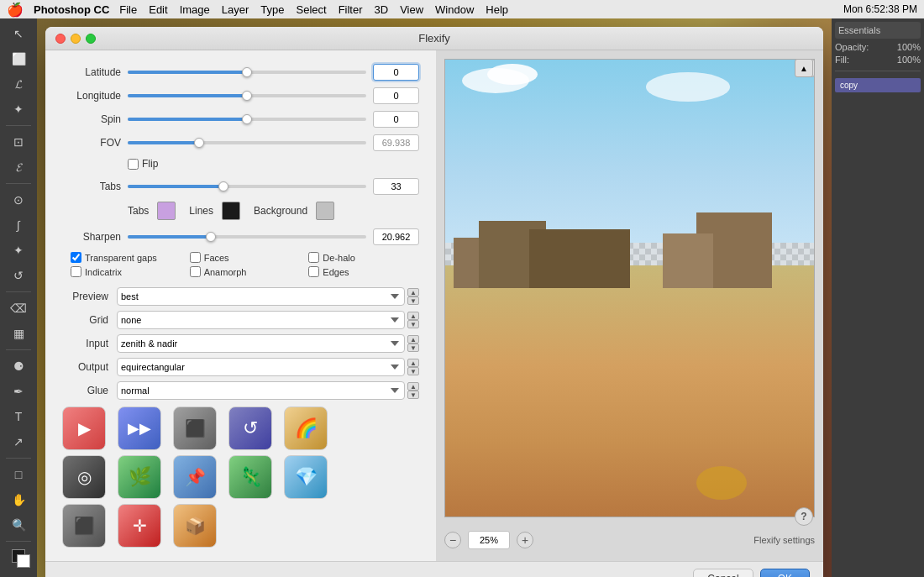 This screenshot has height=577, width=924. I want to click on spin-thumb, so click(247, 119).